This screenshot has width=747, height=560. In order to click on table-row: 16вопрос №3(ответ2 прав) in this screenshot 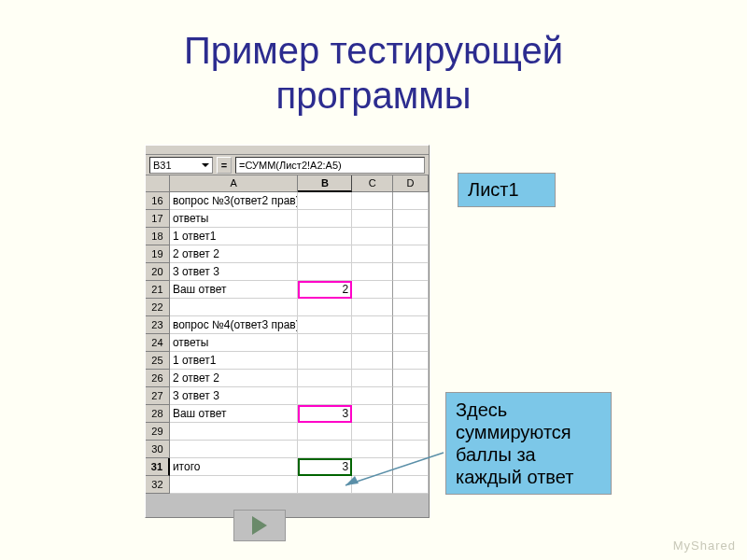, I will do `click(288, 202)`.